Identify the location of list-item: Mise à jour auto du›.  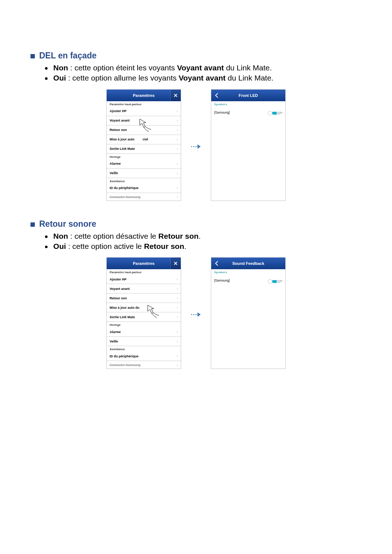
(144, 308).